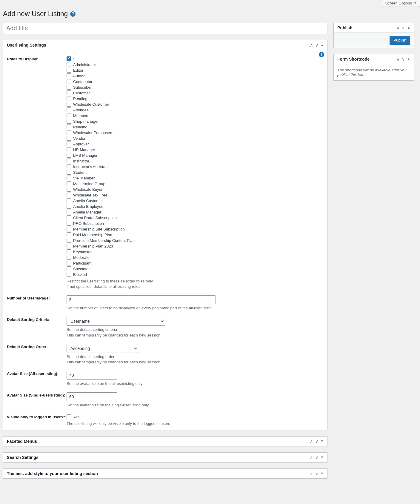 Image resolution: width=420 pixels, height=504 pixels. Describe the element at coordinates (92, 375) in the screenshot. I see `avatar-all-input` at that location.